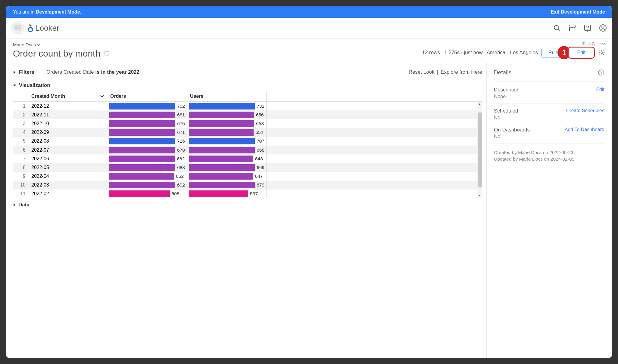  I want to click on bar-value: 675, so click(181, 124).